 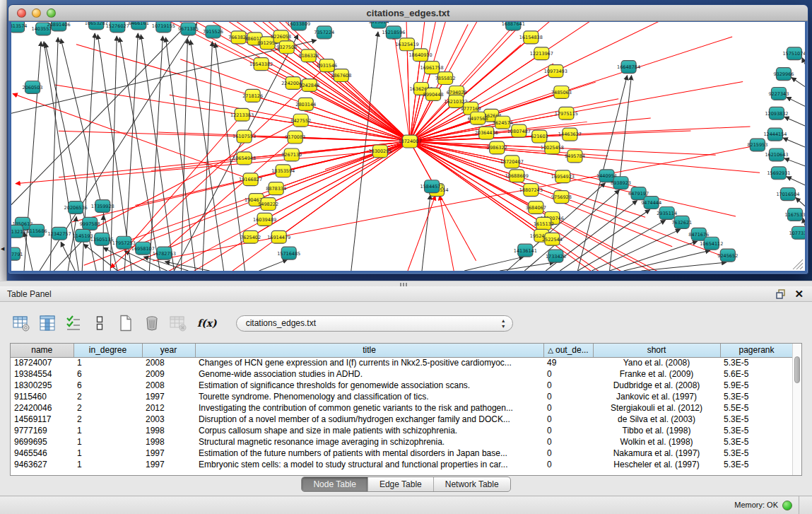 I want to click on table-cell: Changes of HCN gene expression and I(f) …, so click(x=369, y=363).